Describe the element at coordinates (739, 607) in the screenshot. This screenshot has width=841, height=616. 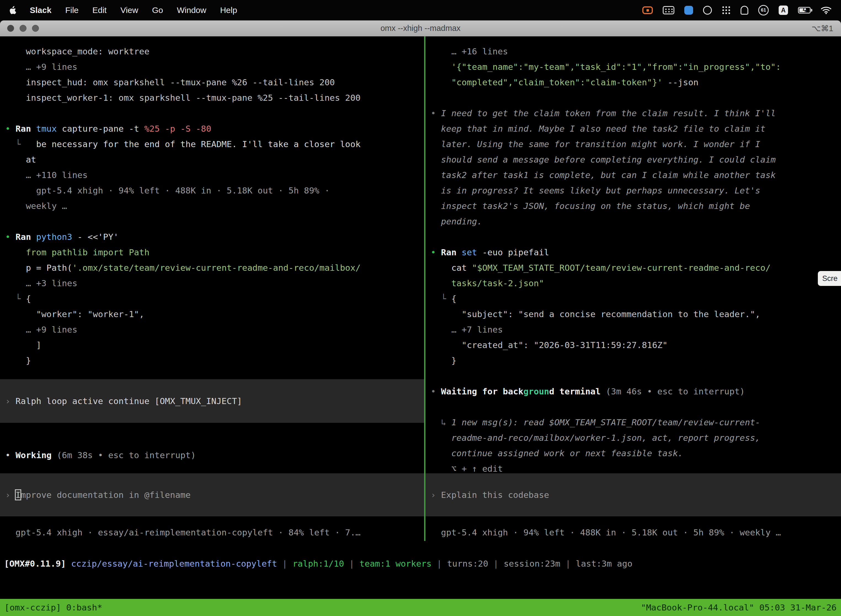
I see `terminal-line: "MacBook-Pro-44.local" 05:03 31-Mar-26` at that location.